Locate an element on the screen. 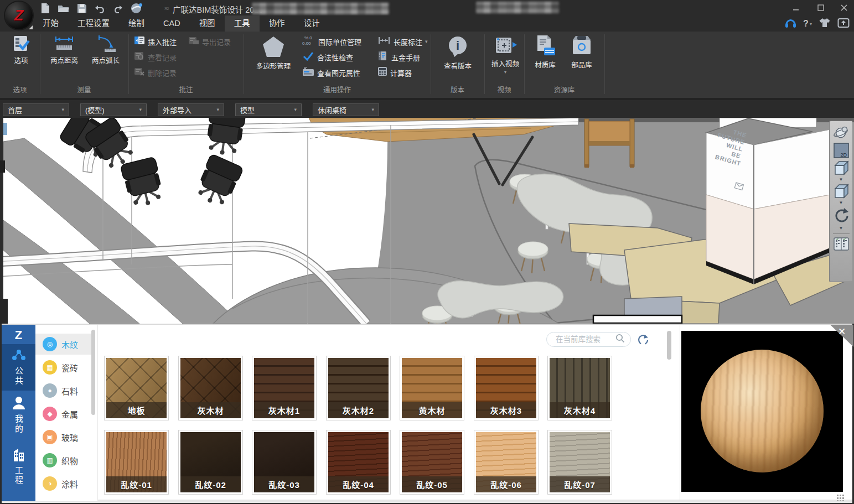 This screenshot has width=854, height=504. component-library-button: 部品库 is located at coordinates (582, 52).